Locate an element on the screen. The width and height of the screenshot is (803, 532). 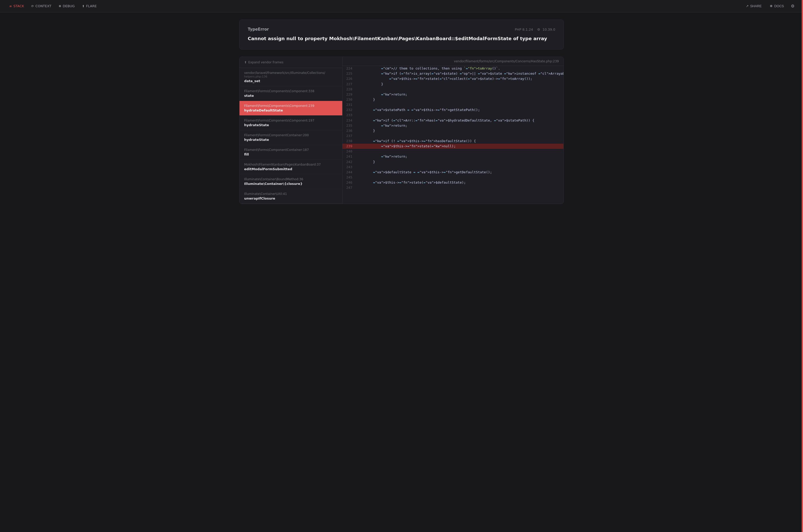
nav-item-flare: ⬆FLARE is located at coordinates (89, 6).